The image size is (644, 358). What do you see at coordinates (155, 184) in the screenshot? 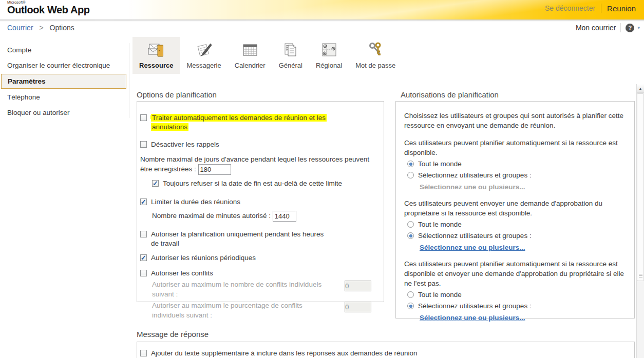
I see `refuse-beyond-checkbox` at bounding box center [155, 184].